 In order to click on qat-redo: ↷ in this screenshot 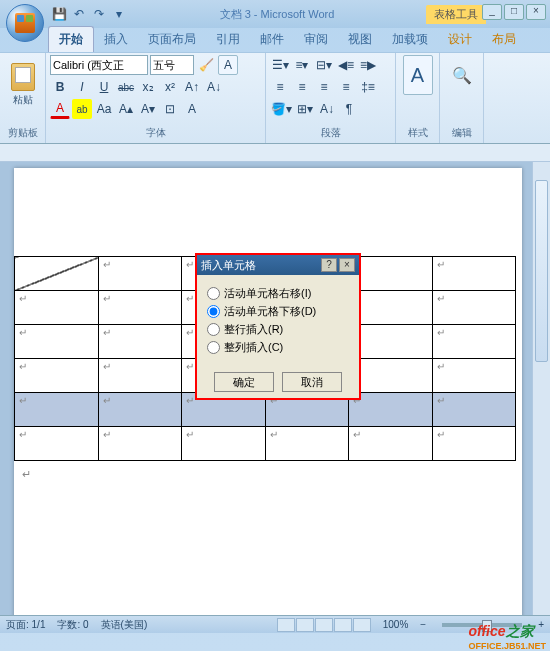, I will do `click(99, 14)`.